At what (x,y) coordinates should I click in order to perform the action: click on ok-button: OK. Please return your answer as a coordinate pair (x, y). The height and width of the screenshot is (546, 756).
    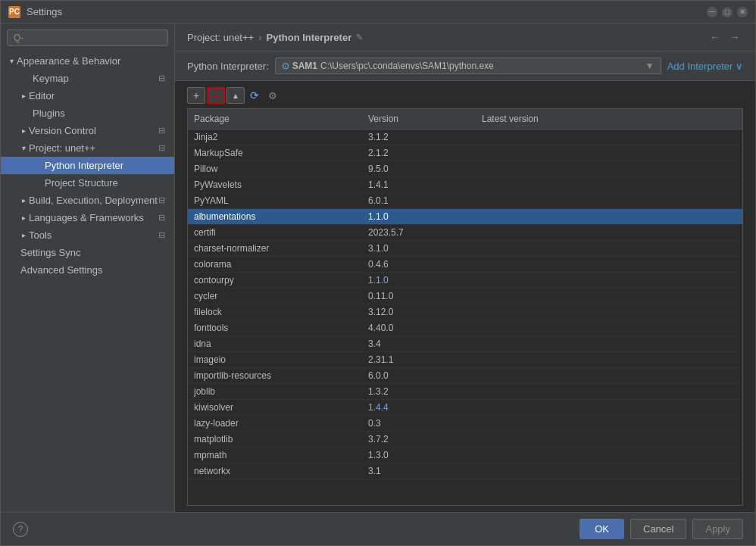
    Looking at the image, I should click on (601, 529).